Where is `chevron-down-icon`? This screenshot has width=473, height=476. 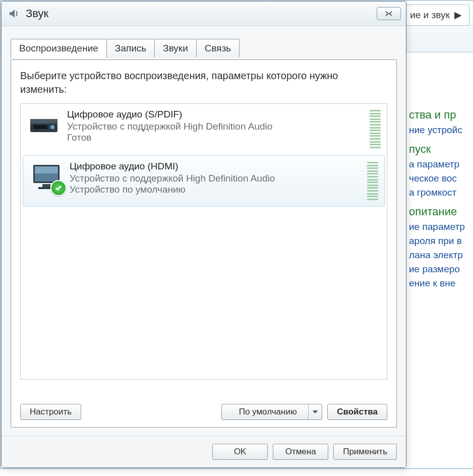
chevron-down-icon is located at coordinates (315, 412).